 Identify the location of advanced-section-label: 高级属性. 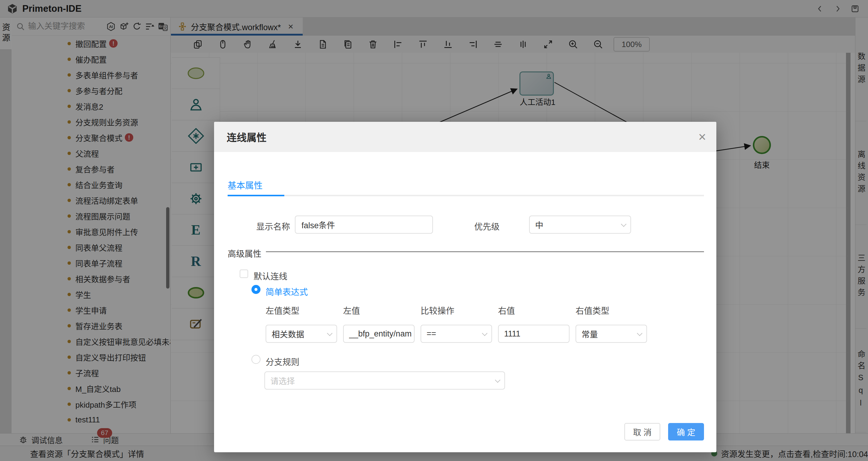
(245, 253).